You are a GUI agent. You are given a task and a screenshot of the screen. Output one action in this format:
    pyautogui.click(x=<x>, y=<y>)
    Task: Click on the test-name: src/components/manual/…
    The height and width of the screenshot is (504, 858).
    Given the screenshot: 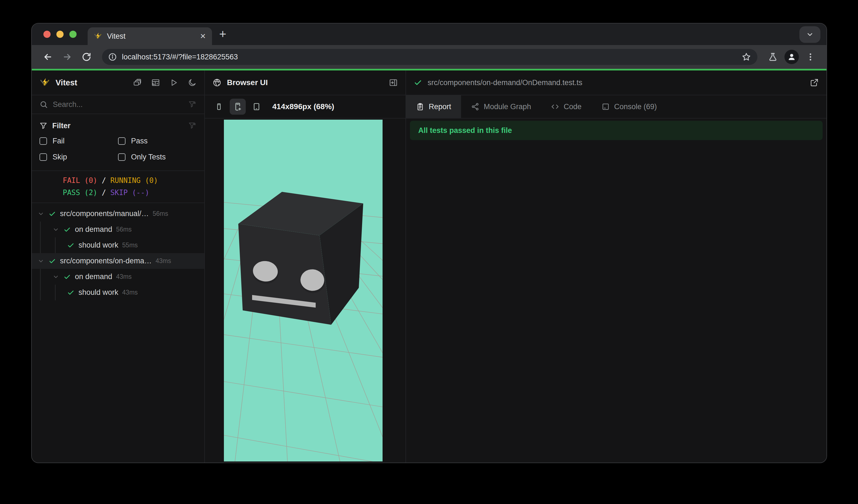 What is the action you would take?
    pyautogui.click(x=104, y=214)
    